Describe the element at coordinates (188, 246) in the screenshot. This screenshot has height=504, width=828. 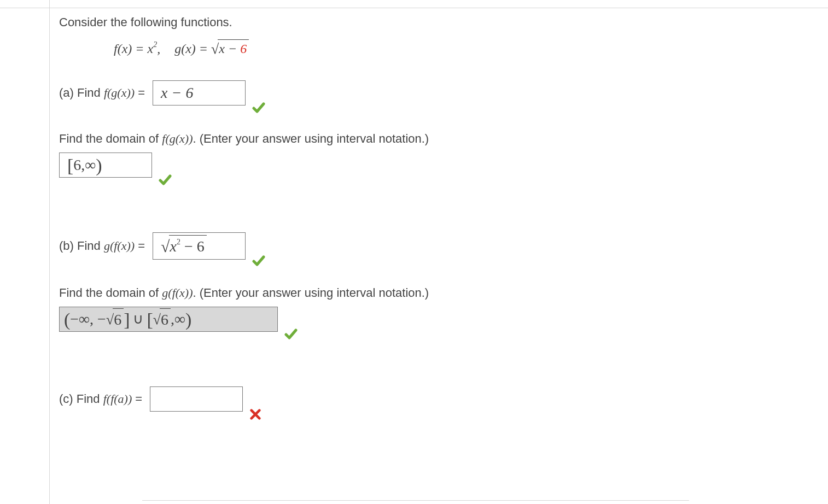
I see `part-b-radicand: x2 − 6` at that location.